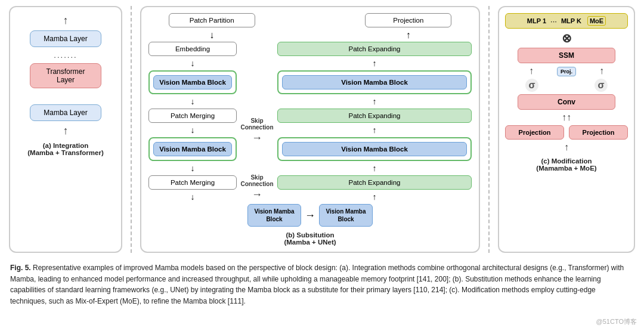  I want to click on panel-c-label: (c) Modification (Mamamba + MoE), so click(566, 165).